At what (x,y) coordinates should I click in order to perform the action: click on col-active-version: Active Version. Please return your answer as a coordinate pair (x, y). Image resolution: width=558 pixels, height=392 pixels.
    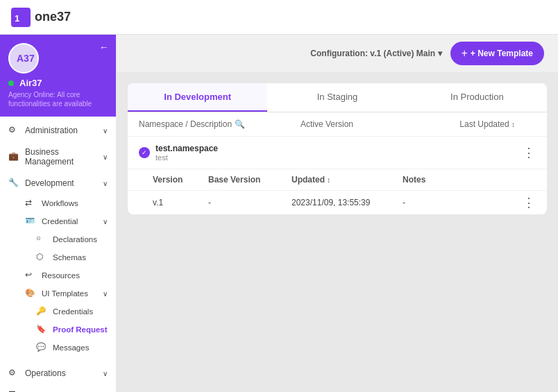
    Looking at the image, I should click on (328, 124).